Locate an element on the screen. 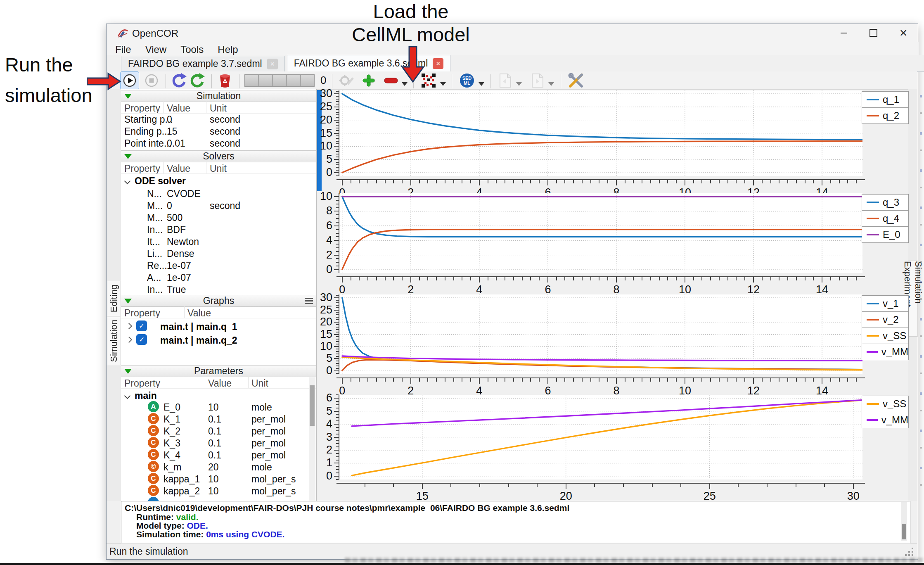 The image size is (924, 565). tab-simulation: Simulation is located at coordinates (114, 341).